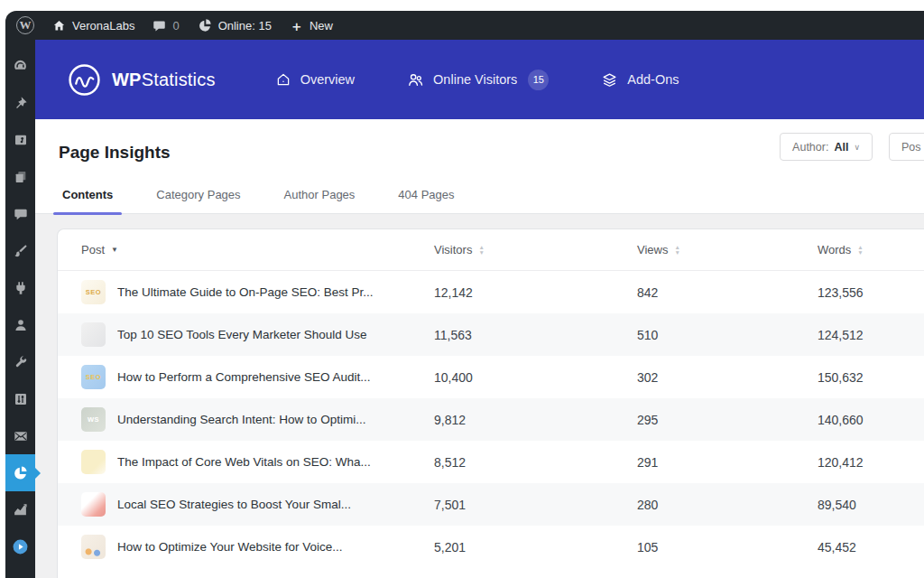 This screenshot has width=924, height=578. Describe the element at coordinates (25, 25) in the screenshot. I see `wp-logo-menu: W` at that location.